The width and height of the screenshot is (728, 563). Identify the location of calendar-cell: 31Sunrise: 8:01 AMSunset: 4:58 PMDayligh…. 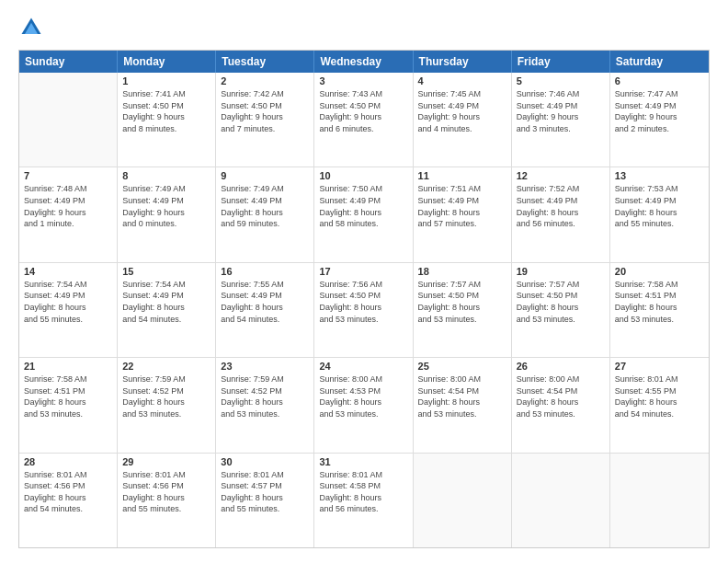
(364, 500).